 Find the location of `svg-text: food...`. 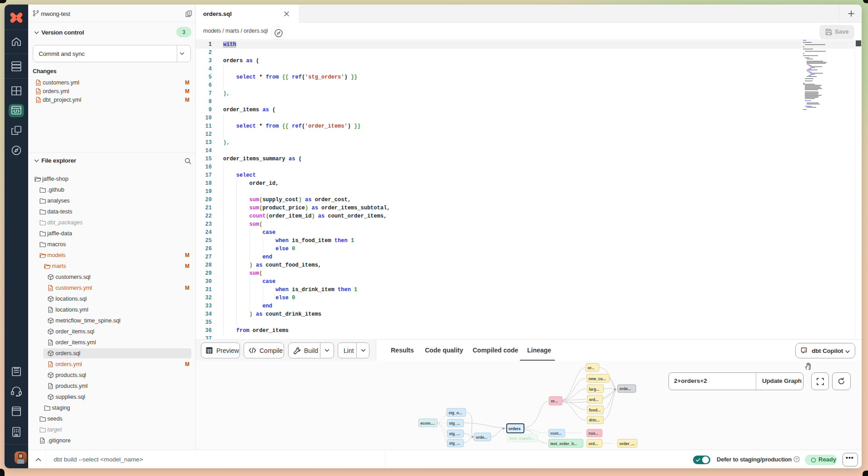

svg-text: food... is located at coordinates (595, 410).